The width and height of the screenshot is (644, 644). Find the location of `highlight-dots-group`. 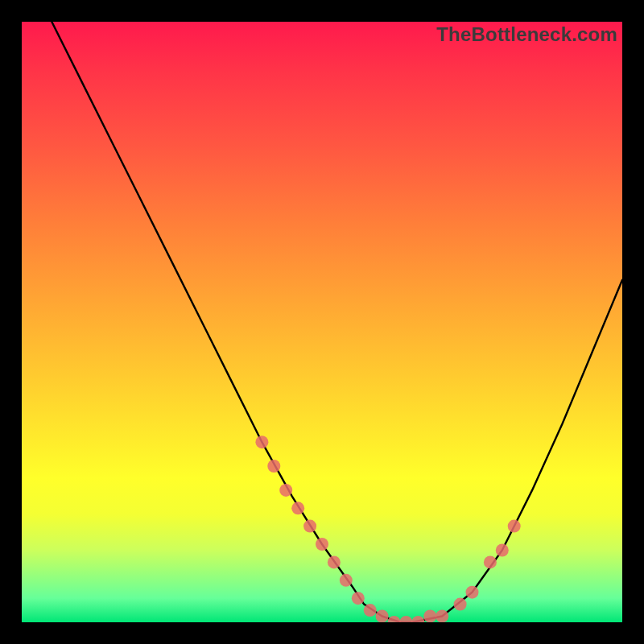

highlight-dots-group is located at coordinates (388, 529).